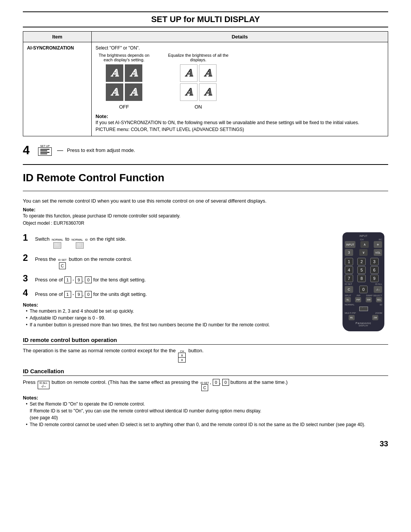 The height and width of the screenshot is (532, 411). What do you see at coordinates (68, 294) in the screenshot?
I see `btn-1b: 1` at bounding box center [68, 294].